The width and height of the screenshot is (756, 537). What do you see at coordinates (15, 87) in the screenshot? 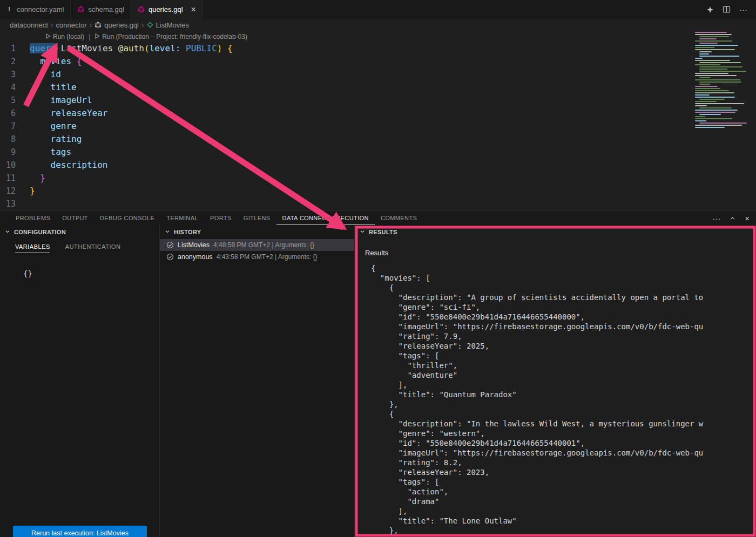
I see `line-number: 4` at bounding box center [15, 87].